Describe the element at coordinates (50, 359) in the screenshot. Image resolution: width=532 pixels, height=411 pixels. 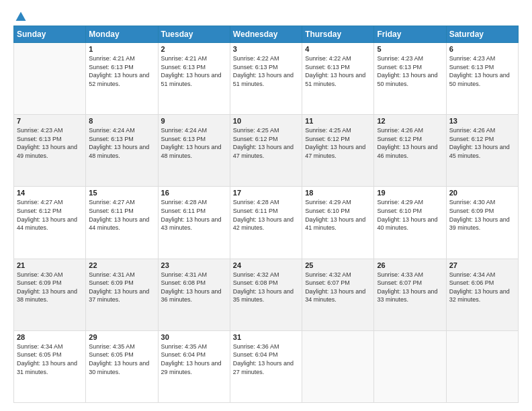
I see `day-info: Sunrise: 4:34 AMSunset: 6:05 PMDaylight:…` at that location.